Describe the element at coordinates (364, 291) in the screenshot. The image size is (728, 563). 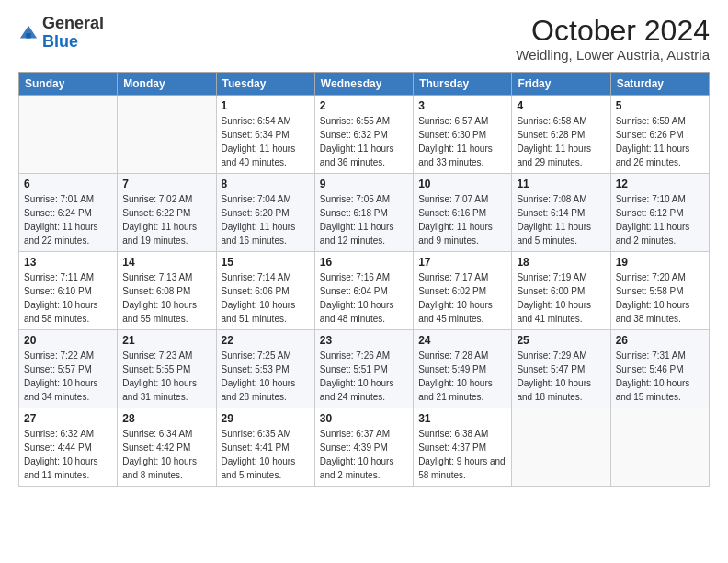
I see `calendar-week-row: 13Sunrise: 7:11 AMSunset: 6:10 PMDayligh…` at that location.